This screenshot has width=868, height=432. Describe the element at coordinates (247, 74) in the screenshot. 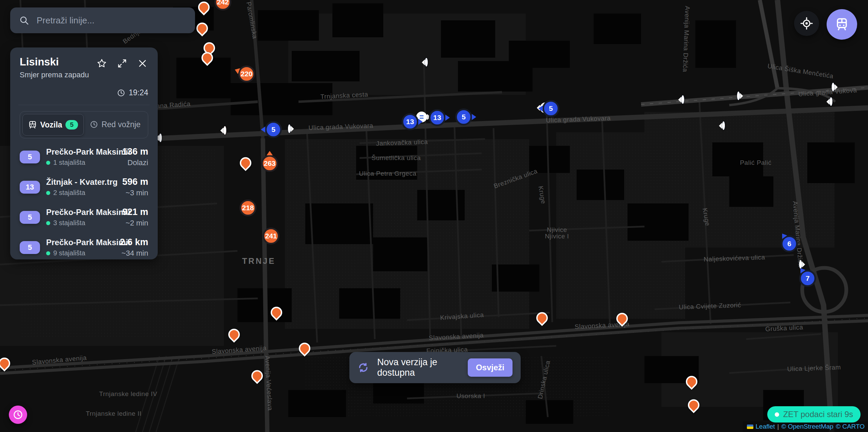

I see `bus-marker-220: 220` at that location.